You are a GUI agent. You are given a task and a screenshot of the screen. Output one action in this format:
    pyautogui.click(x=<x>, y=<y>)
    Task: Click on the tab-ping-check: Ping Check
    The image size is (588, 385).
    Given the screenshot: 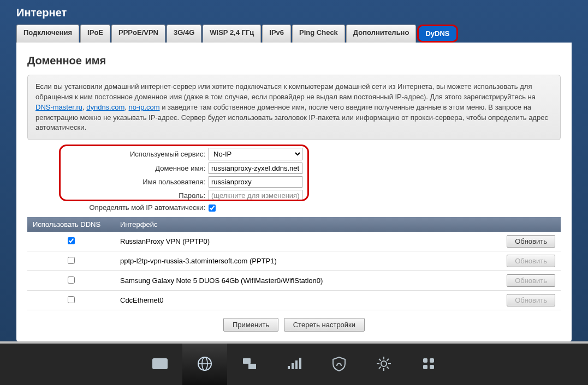 What is the action you would take?
    pyautogui.click(x=319, y=34)
    